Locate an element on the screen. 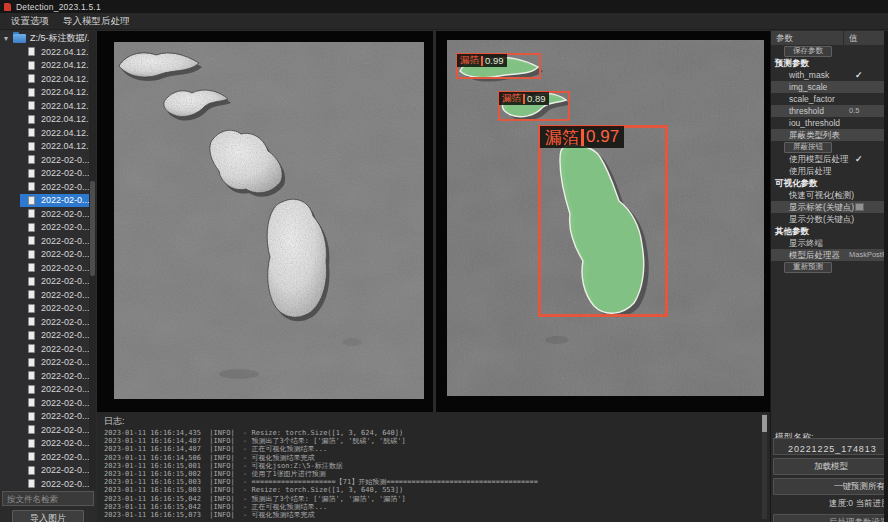 This screenshot has height=522, width=888. param-row: iou_threshold is located at coordinates (830, 123).